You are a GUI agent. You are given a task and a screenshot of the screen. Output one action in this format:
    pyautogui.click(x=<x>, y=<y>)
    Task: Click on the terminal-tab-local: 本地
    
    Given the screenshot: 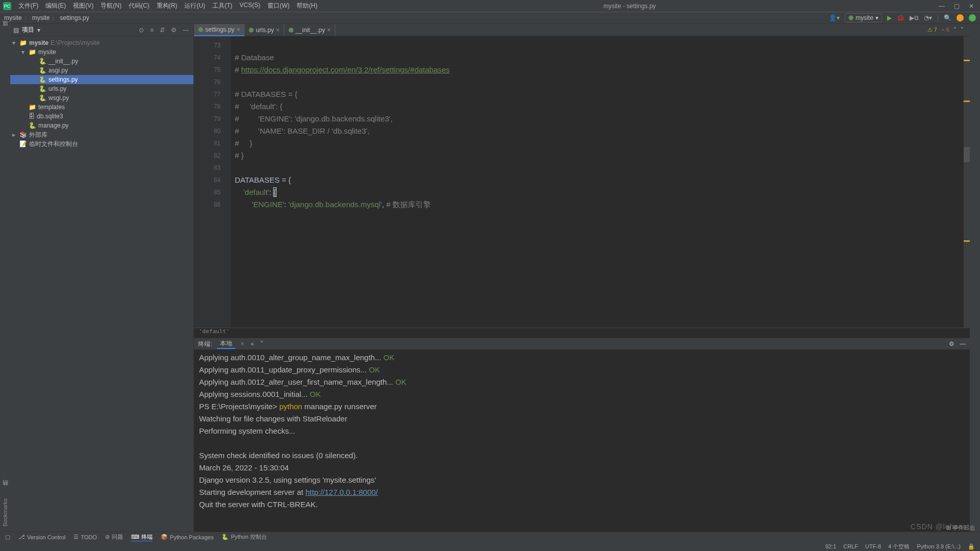 What is the action you would take?
    pyautogui.click(x=226, y=344)
    